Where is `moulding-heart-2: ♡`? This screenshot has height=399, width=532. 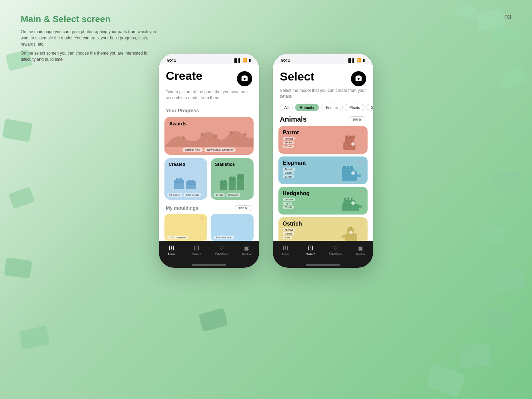 moulding-heart-2: ♡ is located at coordinates (249, 218).